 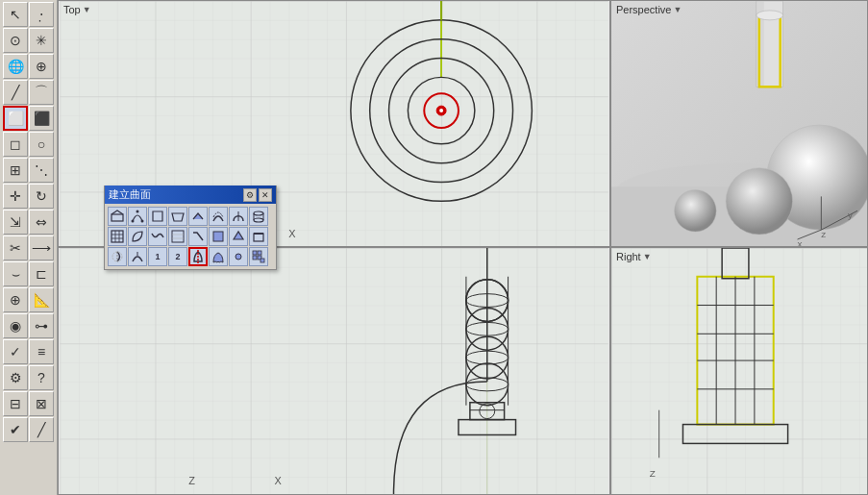 What do you see at coordinates (15, 404) in the screenshot?
I see `view-tool: ⊟` at bounding box center [15, 404].